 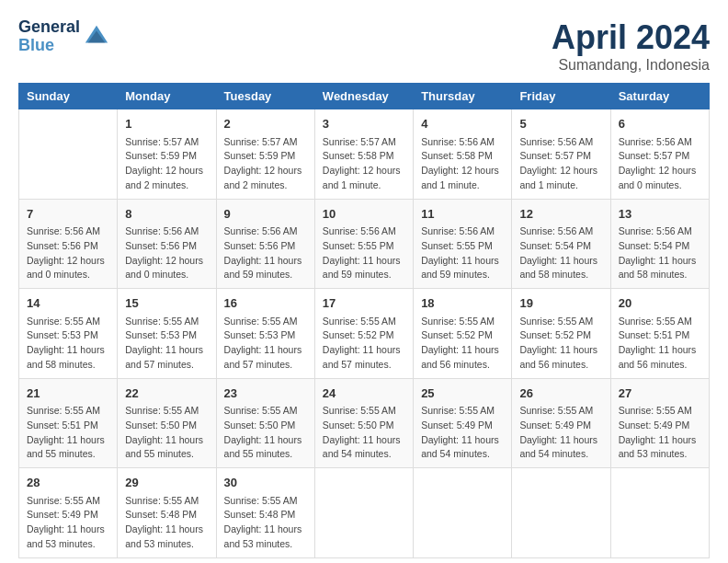 I want to click on logo: GeneralBlue, so click(x=64, y=37).